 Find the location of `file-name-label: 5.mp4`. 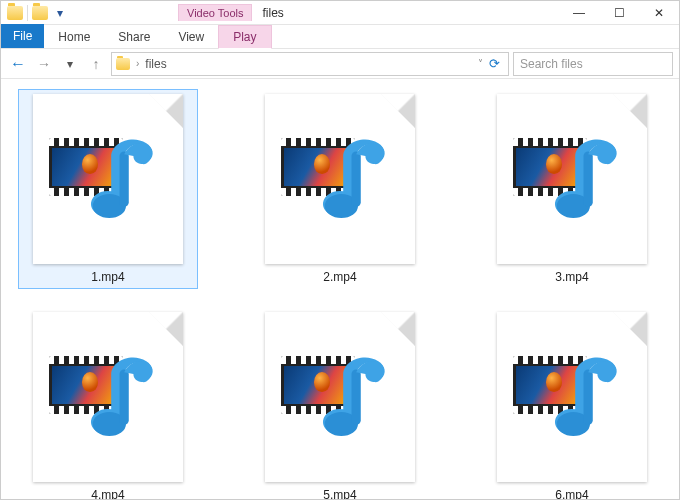

file-name-label: 5.mp4 is located at coordinates (340, 494).